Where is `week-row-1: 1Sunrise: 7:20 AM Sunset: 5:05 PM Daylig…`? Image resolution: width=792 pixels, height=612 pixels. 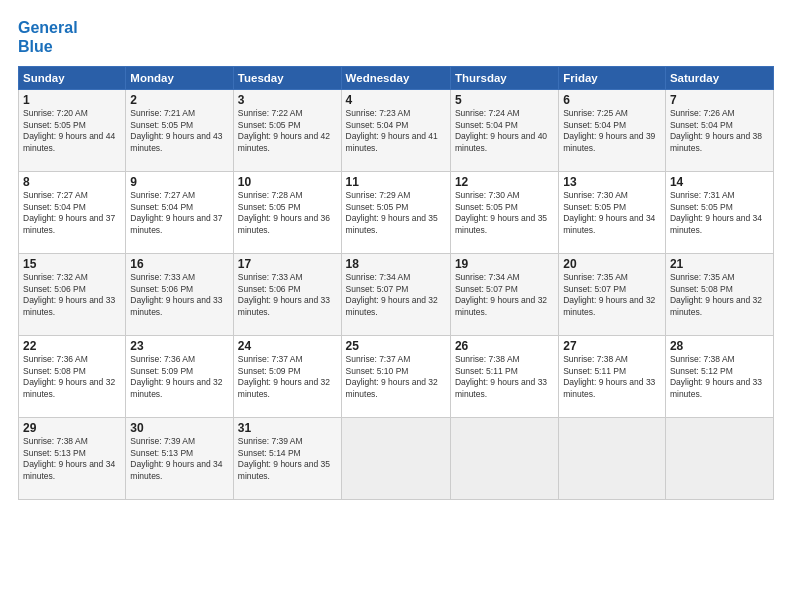
week-row-1: 1Sunrise: 7:20 AM Sunset: 5:05 PM Daylig… is located at coordinates (396, 131).